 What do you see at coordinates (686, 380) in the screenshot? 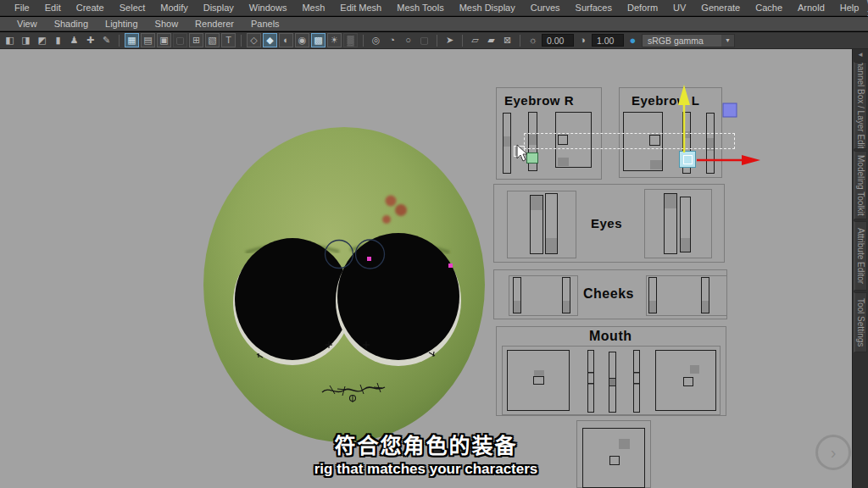
I see `mouth-right-pad` at bounding box center [686, 380].